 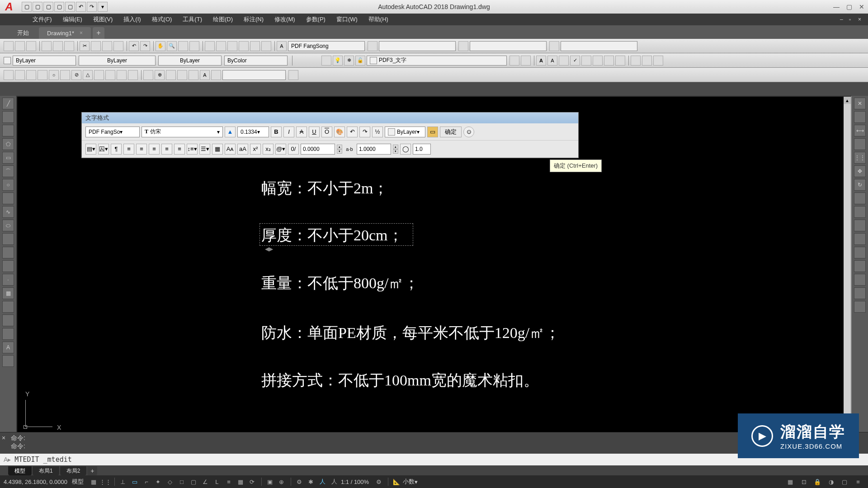 What do you see at coordinates (340, 147) in the screenshot?
I see `oblique-up: ▴` at bounding box center [340, 147].